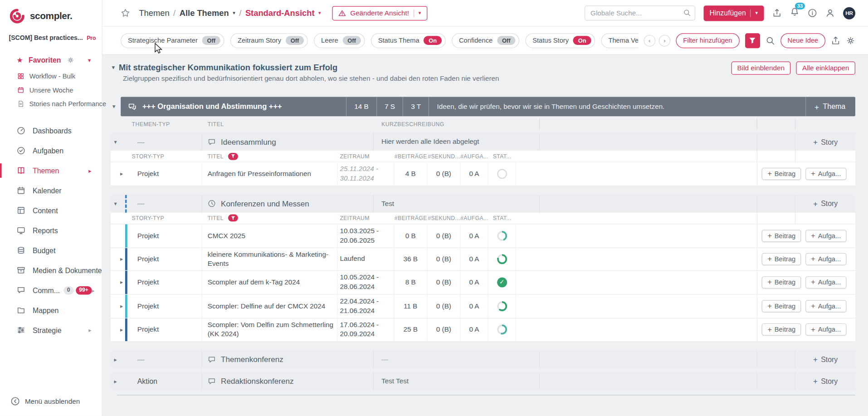 This screenshot has width=868, height=416. Describe the element at coordinates (51, 270) in the screenshot. I see `sidebar-item-medien-dokumente: Medien & Dokumente` at that location.